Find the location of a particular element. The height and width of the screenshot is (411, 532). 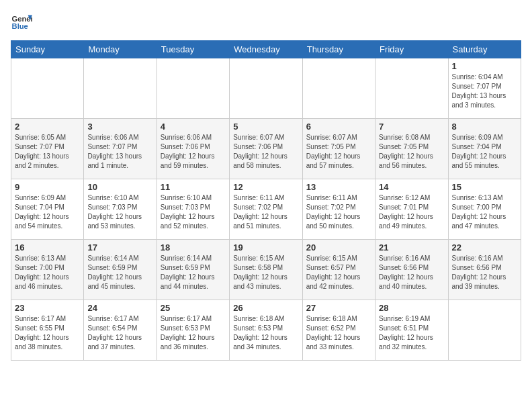

day-cell: 24Sunrise: 6:17 AM Sunset: 6:54 PM Dayli… is located at coordinates (120, 330).